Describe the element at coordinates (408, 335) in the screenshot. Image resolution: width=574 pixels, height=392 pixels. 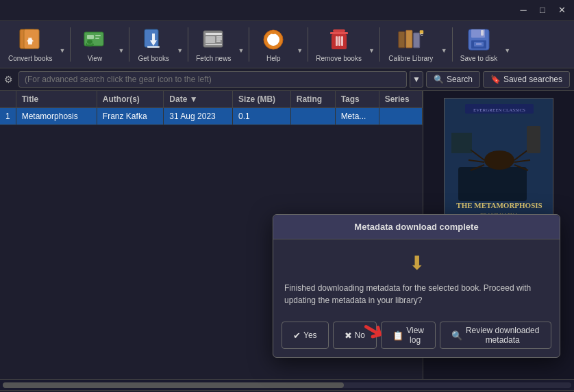
I see `view-log-button: 📋 View log` at that location.